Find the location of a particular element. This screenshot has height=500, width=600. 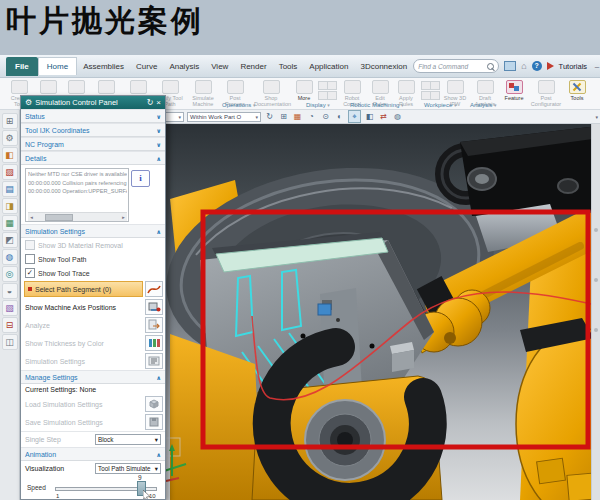

toolbar-overflow-caret: ▾ is located at coordinates (596, 117).